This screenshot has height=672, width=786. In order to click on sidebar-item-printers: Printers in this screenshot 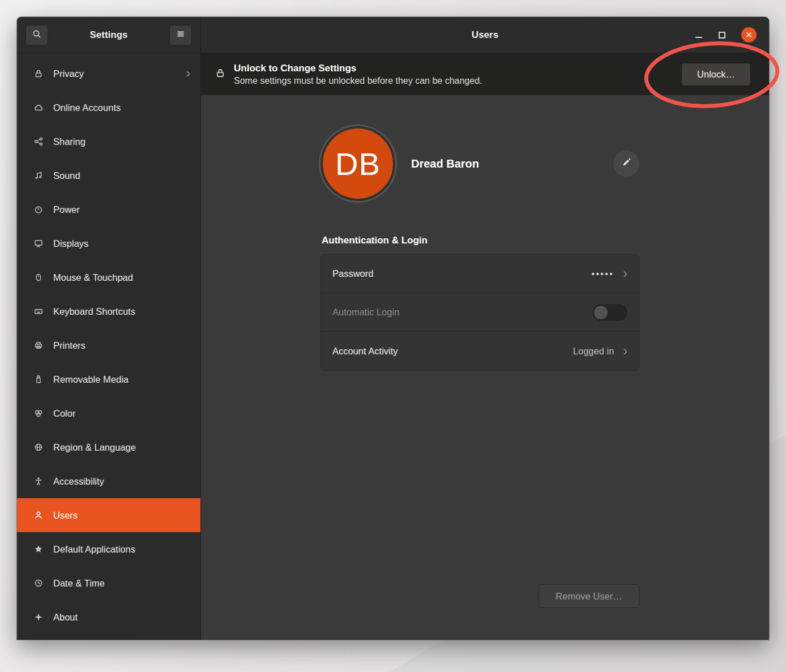, I will do `click(109, 345)`.